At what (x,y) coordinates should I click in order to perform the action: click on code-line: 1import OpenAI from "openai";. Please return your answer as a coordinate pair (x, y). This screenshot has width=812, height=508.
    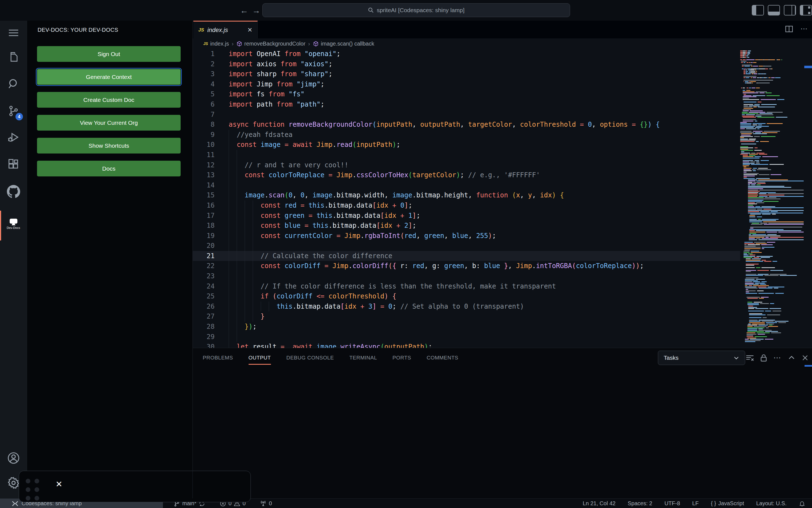
    Looking at the image, I should click on (466, 54).